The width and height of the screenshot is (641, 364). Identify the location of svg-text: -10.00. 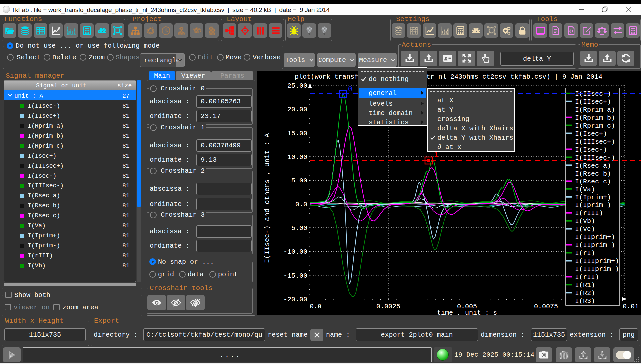
(295, 252).